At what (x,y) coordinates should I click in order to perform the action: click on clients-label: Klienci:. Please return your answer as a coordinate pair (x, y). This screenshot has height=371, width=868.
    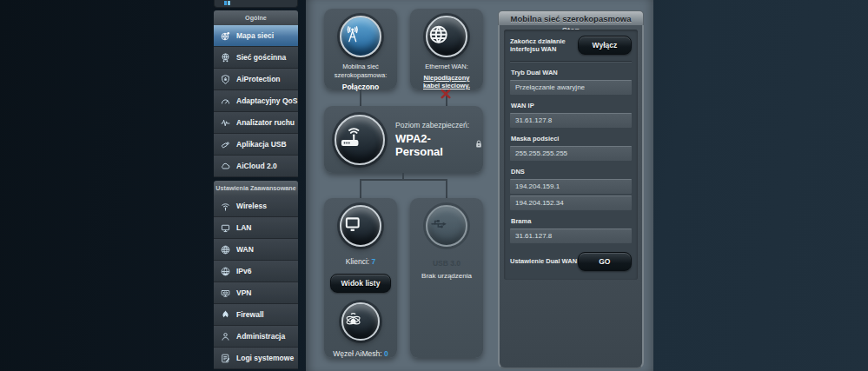
    Looking at the image, I should click on (358, 262).